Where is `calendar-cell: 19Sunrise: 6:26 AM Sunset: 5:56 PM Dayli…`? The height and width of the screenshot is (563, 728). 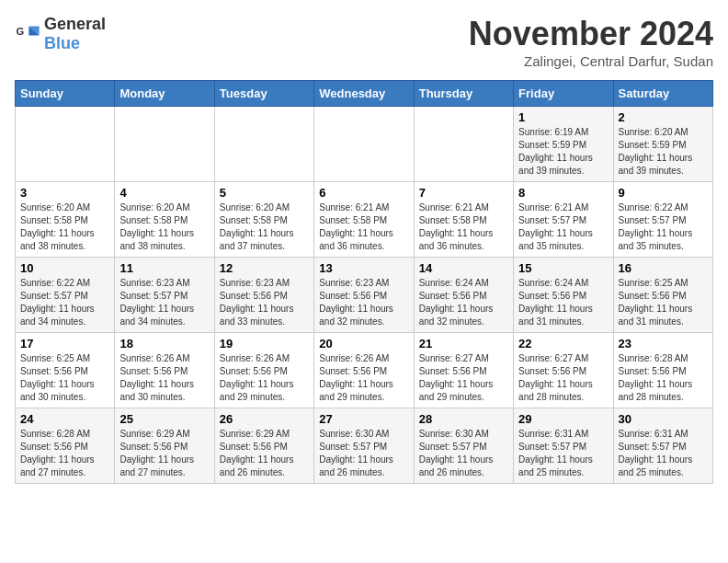 calendar-cell: 19Sunrise: 6:26 AM Sunset: 5:56 PM Dayli… is located at coordinates (264, 371).